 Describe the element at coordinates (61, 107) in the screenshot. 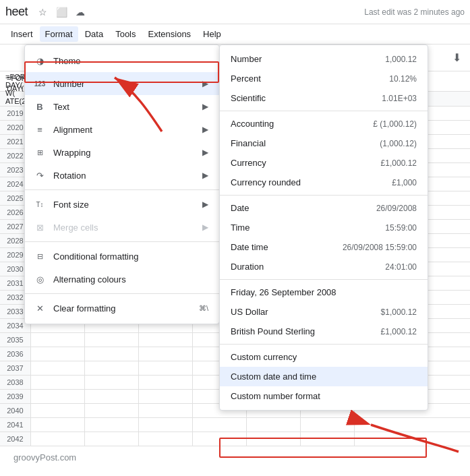

I see `menu-text-label: Text` at that location.